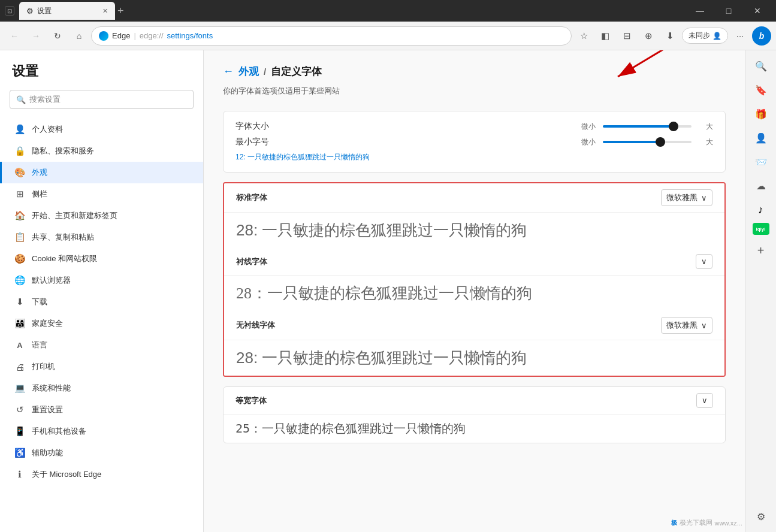 The image size is (776, 532). I want to click on tab-bar: ⚙ 设置 ✕ +, so click(350, 11).